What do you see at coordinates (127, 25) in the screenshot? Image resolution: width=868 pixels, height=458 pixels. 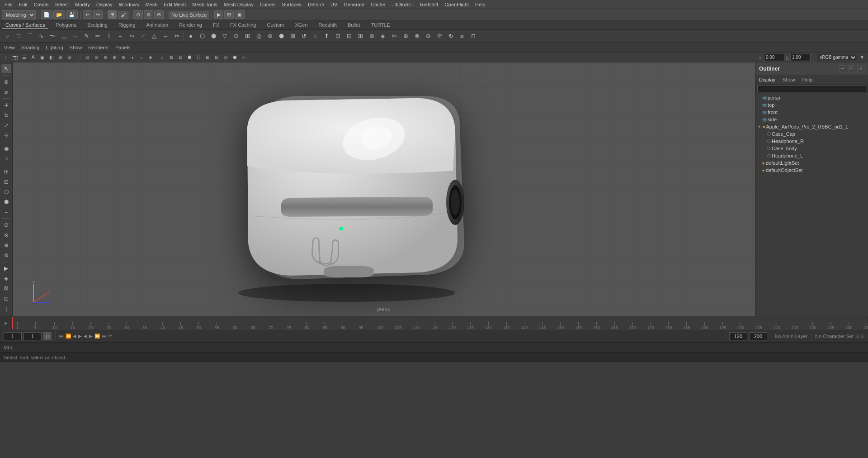 I see `tab-rigging: Rigging` at bounding box center [127, 25].